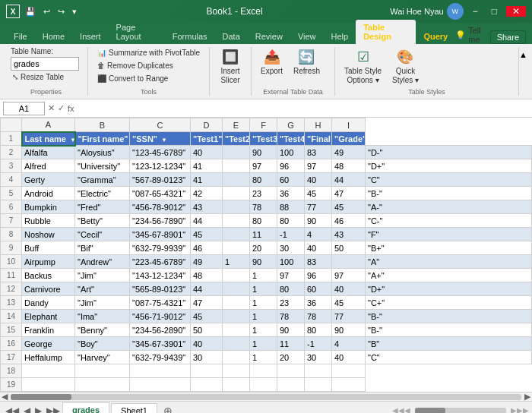 The image size is (532, 413). Describe the element at coordinates (207, 248) in the screenshot. I see `cell-D9: 46` at that location.